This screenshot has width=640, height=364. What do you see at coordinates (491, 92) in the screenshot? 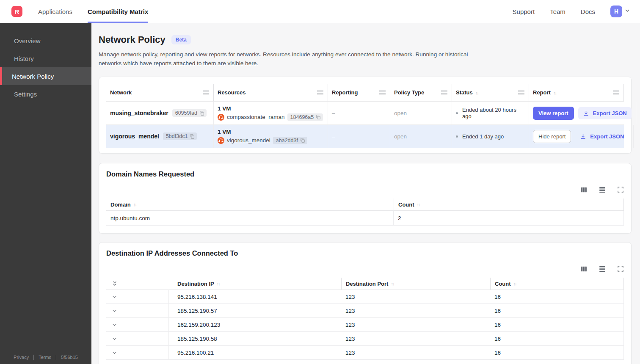
I see `column-header-status: Status ↑↓` at bounding box center [491, 92].